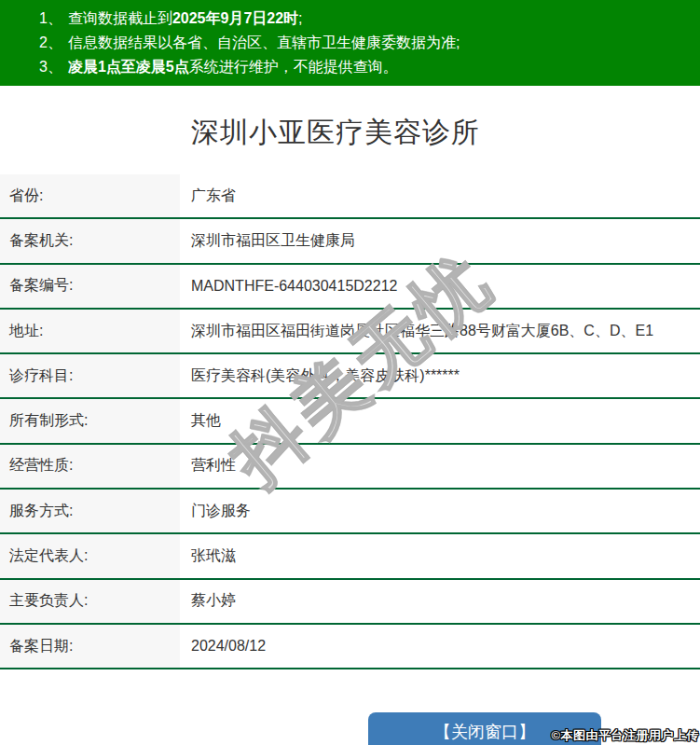 The height and width of the screenshot is (745, 700). What do you see at coordinates (300, 19) in the screenshot?
I see `notice-text: ;` at bounding box center [300, 19].